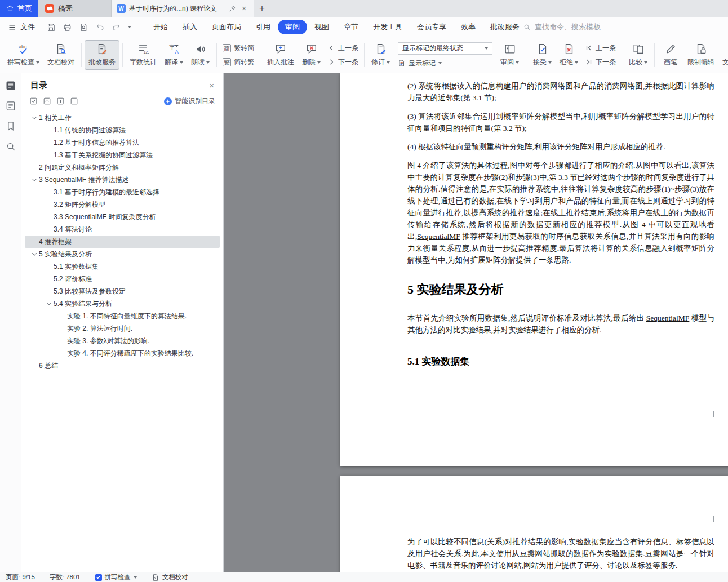 This screenshot has width=728, height=582. I want to click on close-tab-icon: ×, so click(244, 8).